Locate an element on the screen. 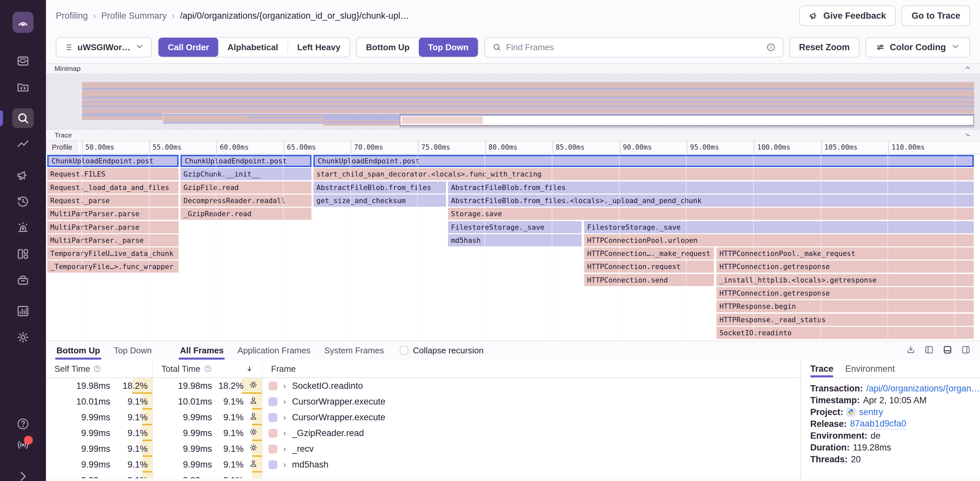 The image size is (980, 481). flame-frame: HTTPConnectionPool.urlopen is located at coordinates (779, 240).